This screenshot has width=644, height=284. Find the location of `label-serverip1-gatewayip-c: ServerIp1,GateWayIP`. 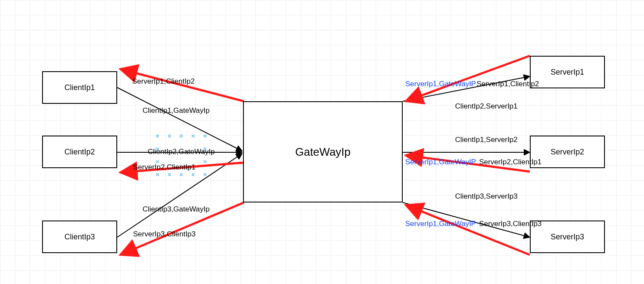

label-serverip1-gatewayip-c: ServerIp1,GateWayIP is located at coordinates (440, 224).